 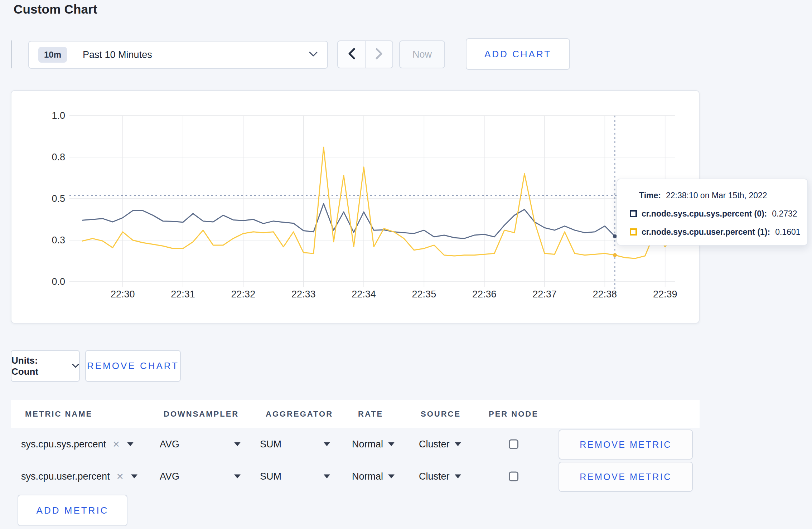 What do you see at coordinates (11, 54) in the screenshot?
I see `toolbar-accent-divider` at bounding box center [11, 54].